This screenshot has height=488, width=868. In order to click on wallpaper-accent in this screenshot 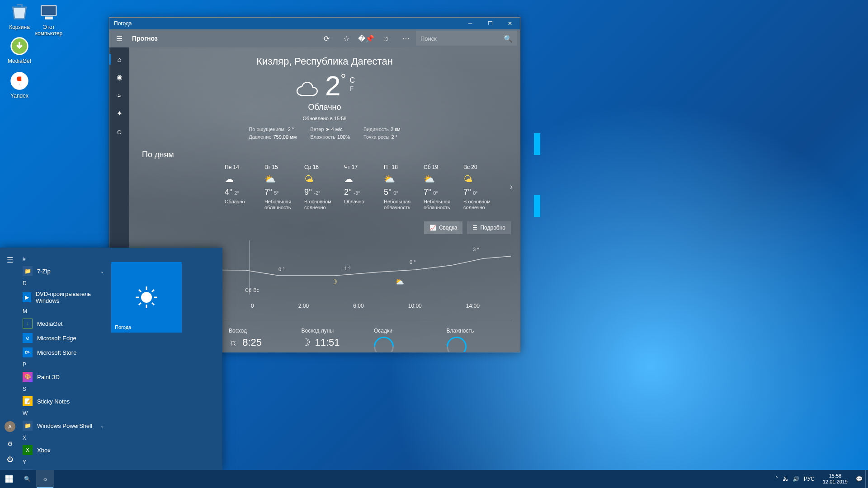, I will do `click(537, 144)`.